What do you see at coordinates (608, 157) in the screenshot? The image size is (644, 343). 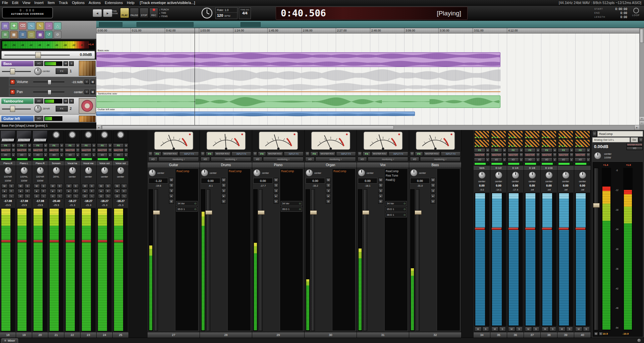 I see `master-width-value: 100W` at bounding box center [608, 157].